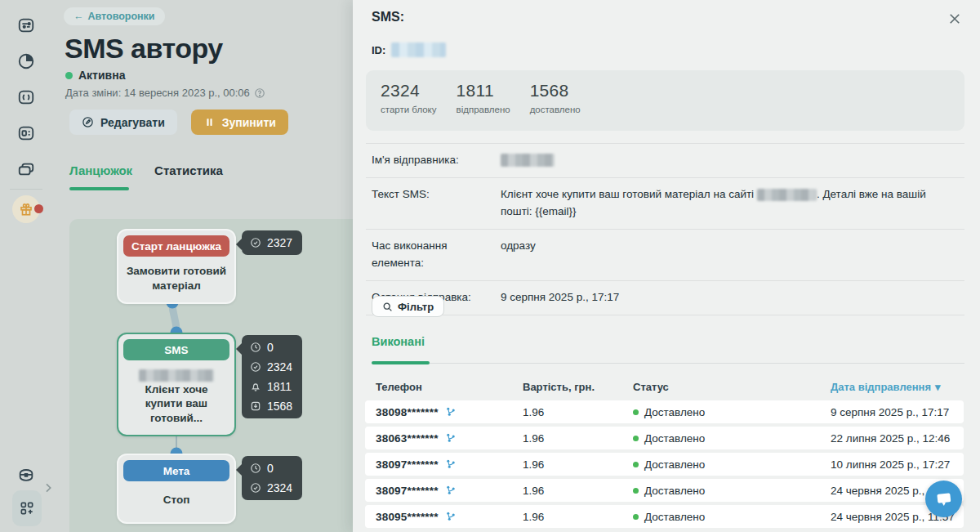 This screenshot has height=532, width=980. I want to click on table-row: 38095******* 1.96 Доставлено 24 червня 2…, so click(665, 516).